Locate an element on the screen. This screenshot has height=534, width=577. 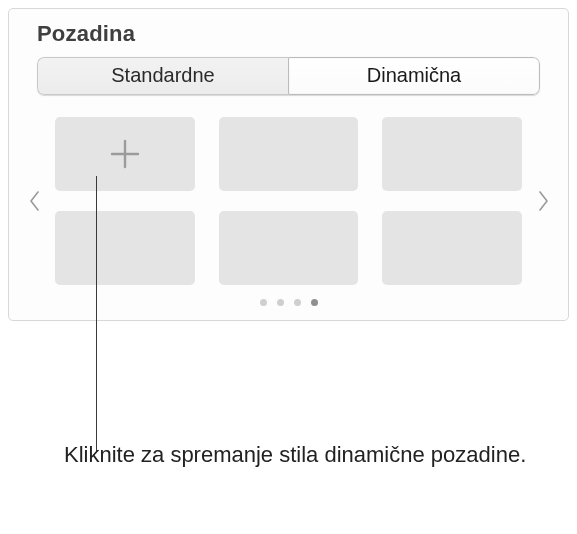
panel-title: Pozadina is located at coordinates (298, 34).